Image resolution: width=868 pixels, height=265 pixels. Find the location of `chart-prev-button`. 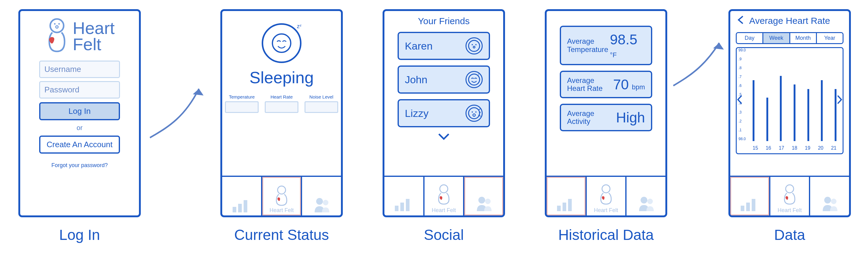

chart-prev-button is located at coordinates (739, 101).